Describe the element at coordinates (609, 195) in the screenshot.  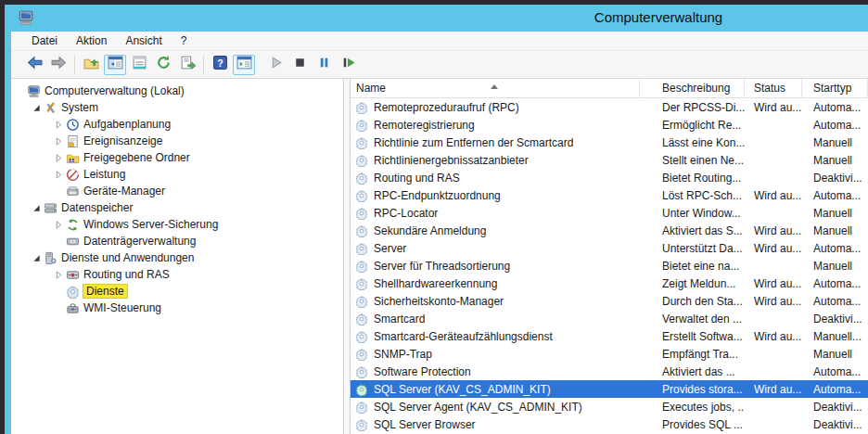
I see `service-row-rpc-endpunktzuordnung: RPC-EndpunktzuordnungLöst RPC-Sch...Wird…` at that location.